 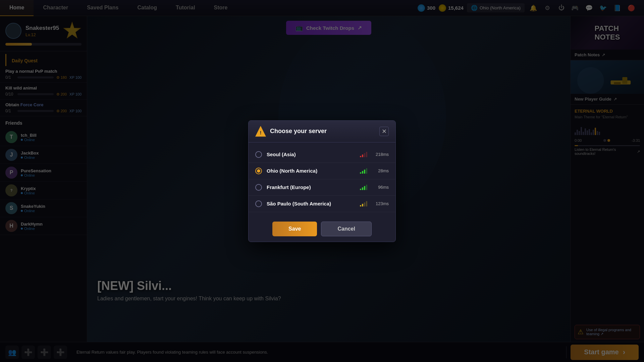 What do you see at coordinates (364, 204) in the screenshot?
I see `ping-bar-sao-paulo` at bounding box center [364, 204].